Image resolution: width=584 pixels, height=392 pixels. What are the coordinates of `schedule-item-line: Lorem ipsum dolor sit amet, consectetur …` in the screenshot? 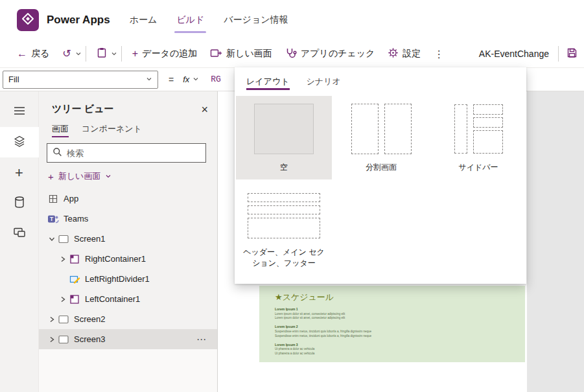 It's located at (395, 315).